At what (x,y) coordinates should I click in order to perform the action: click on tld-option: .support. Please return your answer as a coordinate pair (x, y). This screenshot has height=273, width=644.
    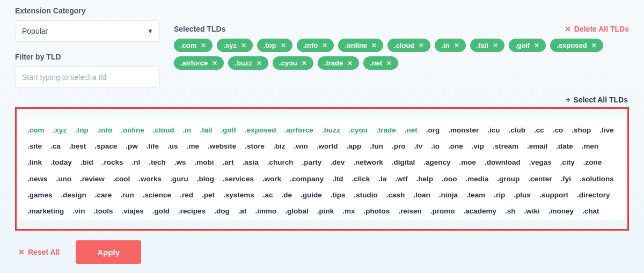
    Looking at the image, I should click on (554, 195).